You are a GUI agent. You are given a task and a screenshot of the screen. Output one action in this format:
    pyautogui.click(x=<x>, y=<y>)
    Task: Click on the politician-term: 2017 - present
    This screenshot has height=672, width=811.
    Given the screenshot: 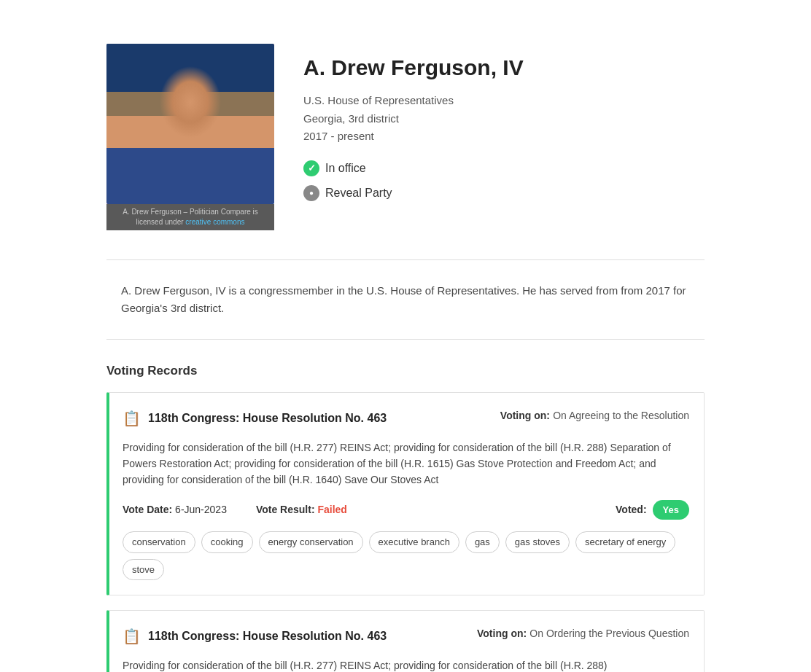 What is the action you would take?
    pyautogui.click(x=504, y=137)
    